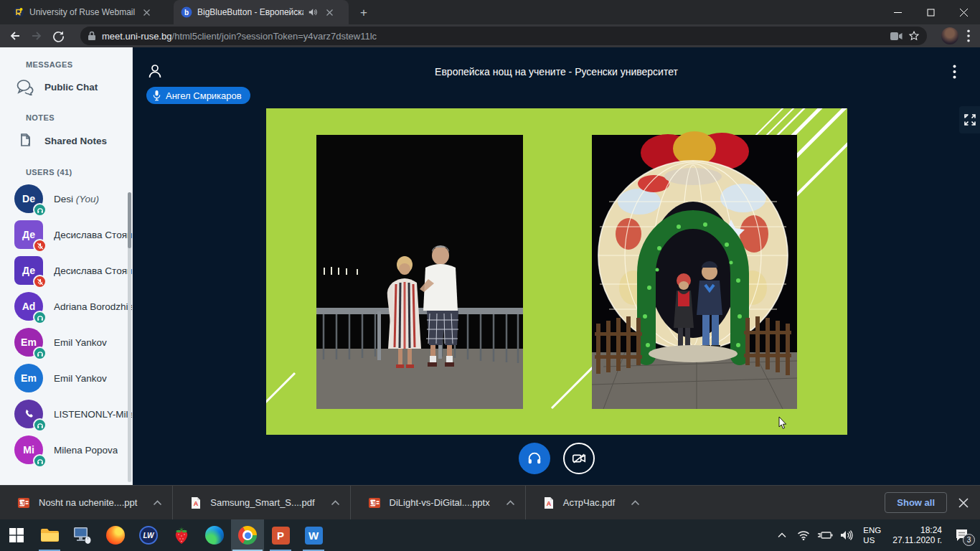  Describe the element at coordinates (847, 535) in the screenshot. I see `tray-volume-button` at that location.